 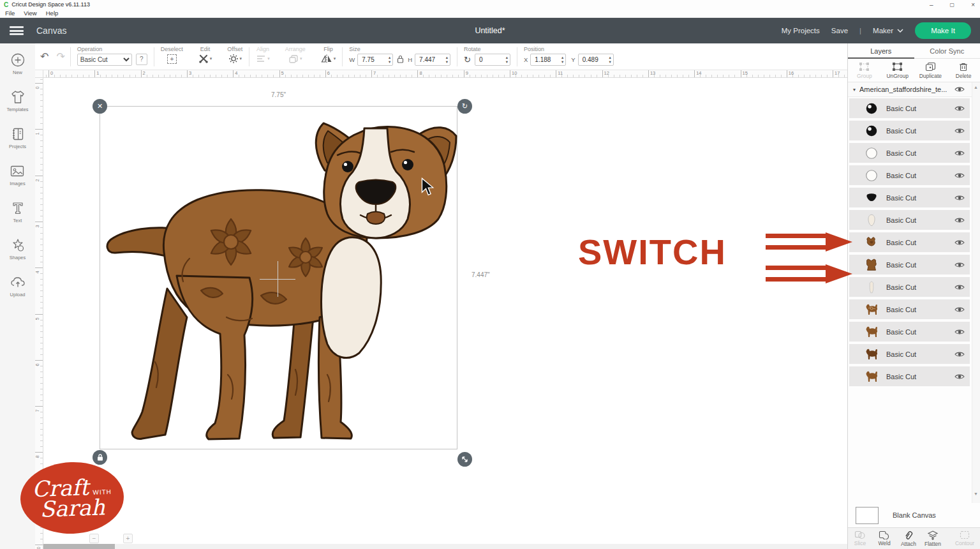 I want to click on scroll-up-icon: ▲, so click(x=976, y=87).